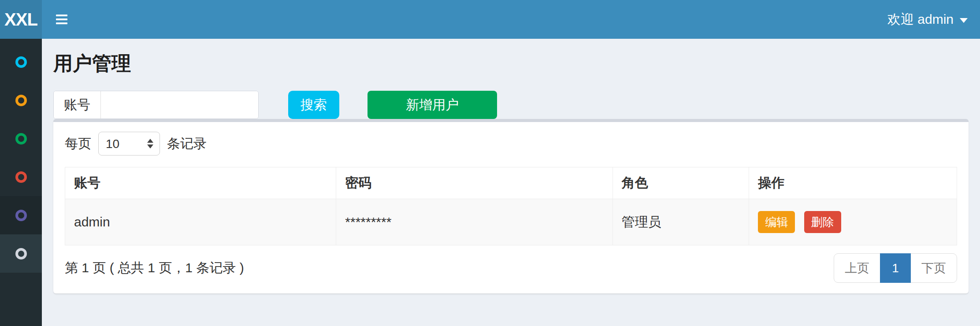 The width and height of the screenshot is (980, 326). I want to click on app-logo: XXL, so click(21, 19).